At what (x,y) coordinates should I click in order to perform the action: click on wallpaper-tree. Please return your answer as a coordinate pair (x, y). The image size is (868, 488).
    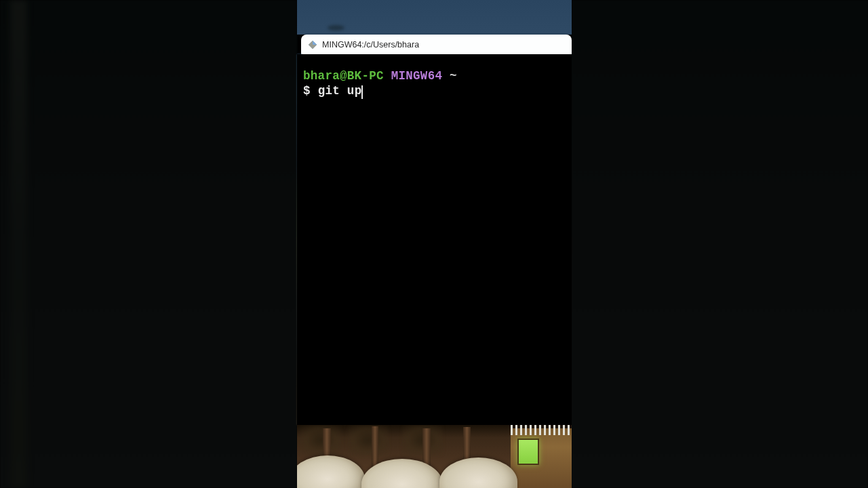
    Looking at the image, I should click on (427, 448).